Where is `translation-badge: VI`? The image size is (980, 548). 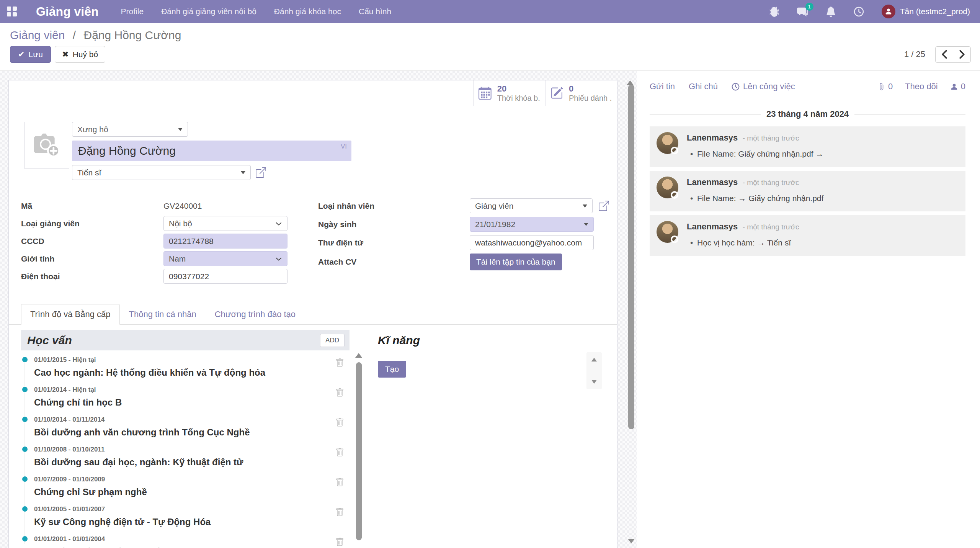
translation-badge: VI is located at coordinates (344, 147).